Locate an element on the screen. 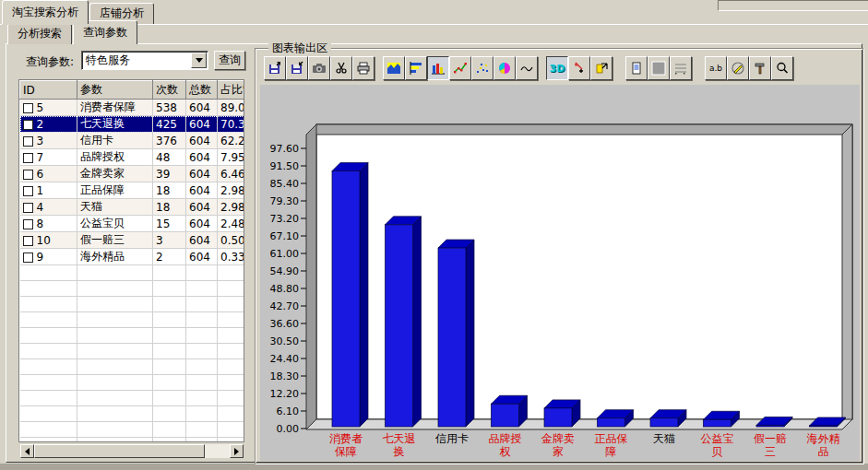 The width and height of the screenshot is (868, 470). curve-chart-button is located at coordinates (527, 68).